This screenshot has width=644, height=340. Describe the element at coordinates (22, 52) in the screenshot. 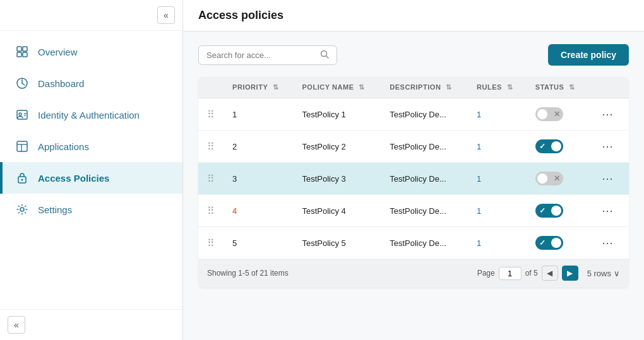

I see `overview-icon` at that location.